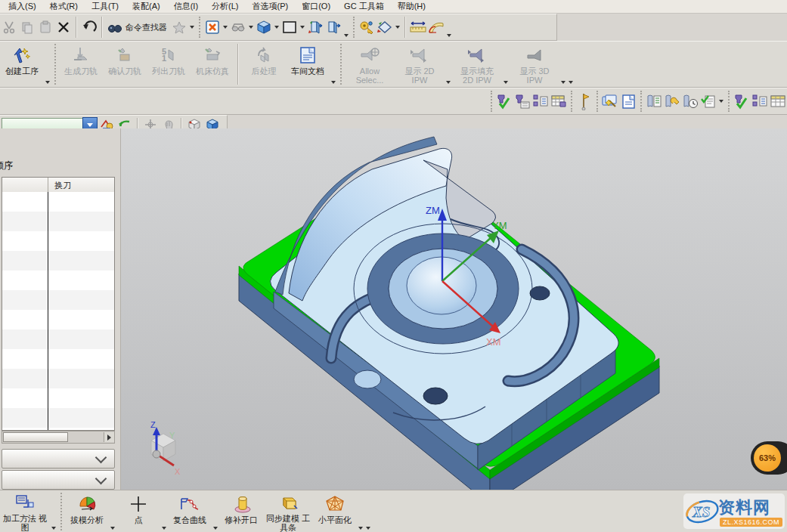 The height and width of the screenshot is (532, 787). Describe the element at coordinates (138, 511) in the screenshot. I see `point-button: 点` at that location.